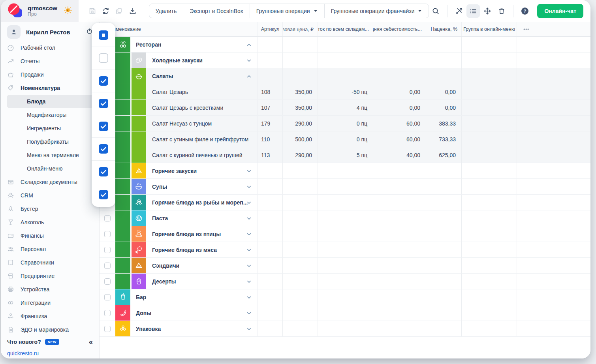 Image resolution: width=596 pixels, height=364 pixels. I want to click on online-chat-button: Онлайн-чат, so click(560, 11).